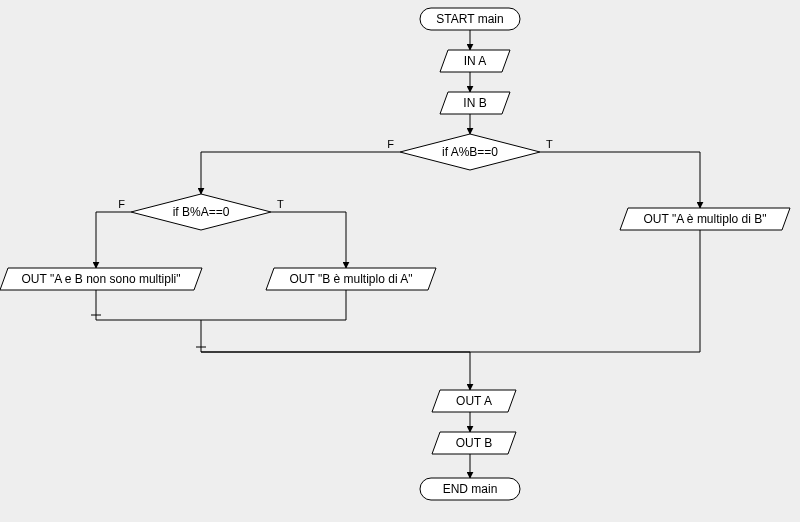 The image size is (800, 522). Describe the element at coordinates (476, 61) in the screenshot. I see `text-in-a: IN A` at that location.